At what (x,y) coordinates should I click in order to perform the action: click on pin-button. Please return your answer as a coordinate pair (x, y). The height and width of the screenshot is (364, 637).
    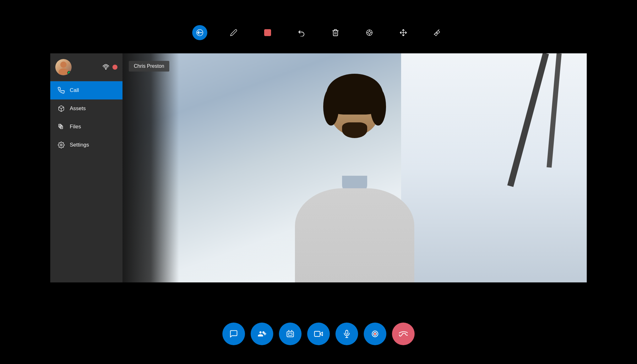
    Looking at the image, I should click on (437, 33).